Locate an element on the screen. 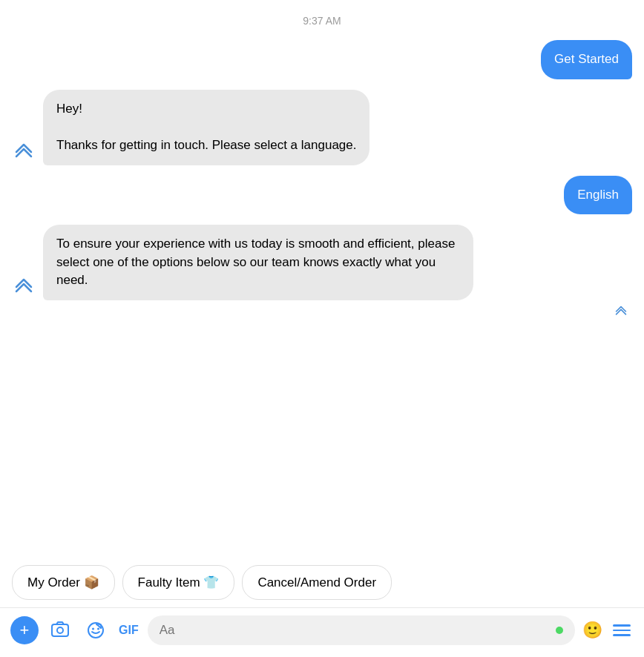  message-row: Hey!Thanks for getting in touch. Please … is located at coordinates (322, 128).